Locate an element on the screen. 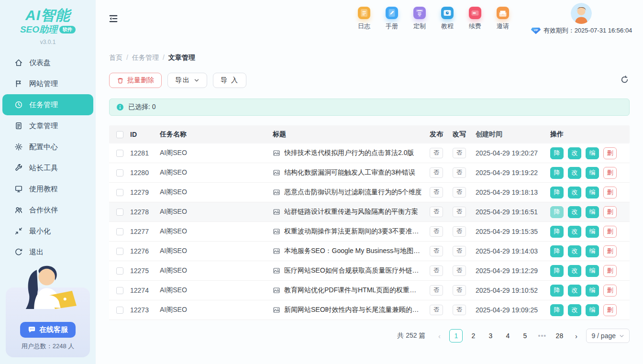  avatar is located at coordinates (581, 13).